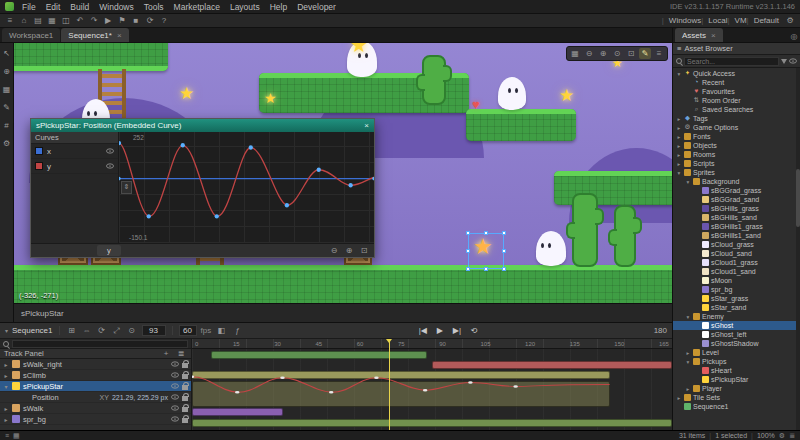  What do you see at coordinates (736, 388) in the screenshot?
I see `asset-tree-item: ▸ Player` at bounding box center [736, 388].